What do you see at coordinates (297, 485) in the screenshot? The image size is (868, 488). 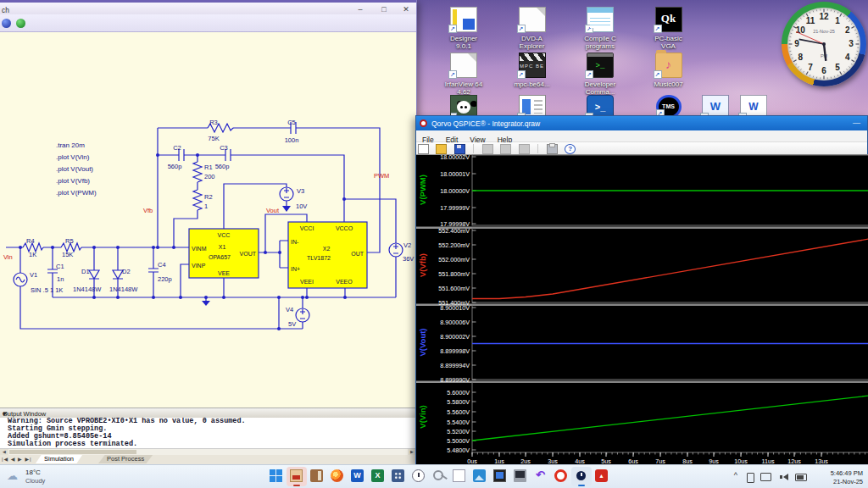 I see `active-indicator` at bounding box center [297, 485].